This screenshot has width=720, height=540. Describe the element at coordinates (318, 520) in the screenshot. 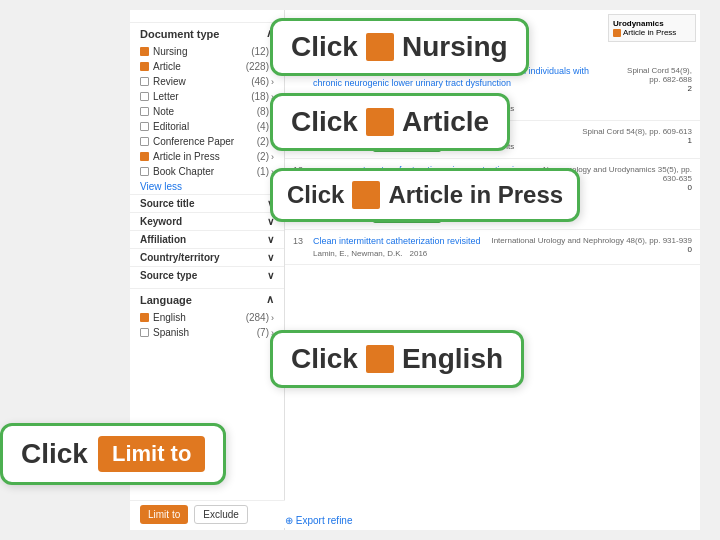

I see `export-refine-link: ⊕ Export refine` at that location.